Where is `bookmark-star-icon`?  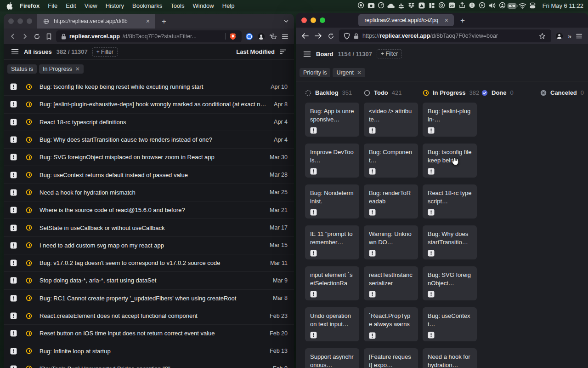 bookmark-star-icon is located at coordinates (543, 36).